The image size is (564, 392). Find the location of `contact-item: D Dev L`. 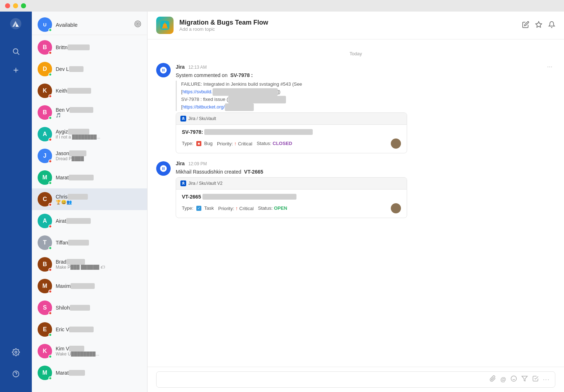

contact-item: D Dev L is located at coordinates (90, 69).